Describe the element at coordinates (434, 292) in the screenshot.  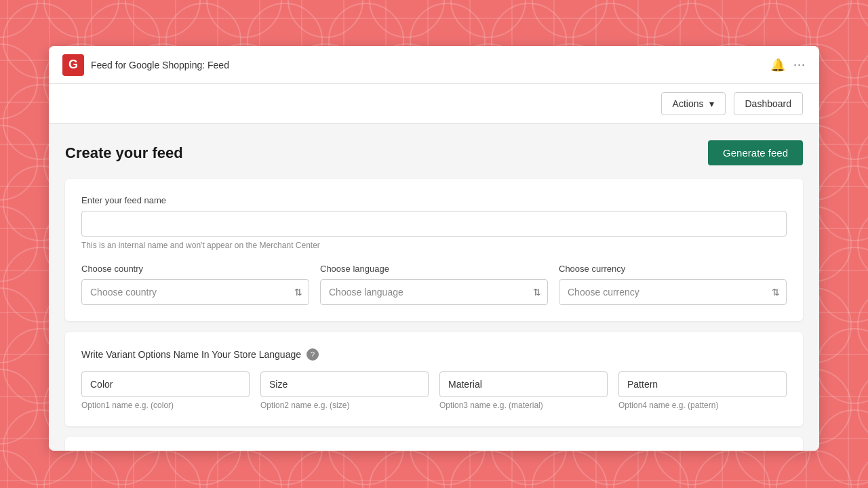
I see `language-select-wrapper: Choose language ⇅` at that location.